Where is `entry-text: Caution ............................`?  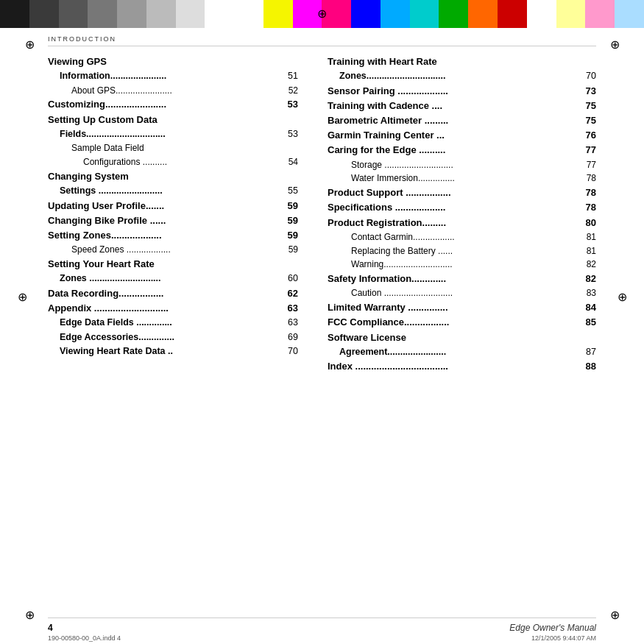
entry-text: Caution ............................ is located at coordinates (402, 293).